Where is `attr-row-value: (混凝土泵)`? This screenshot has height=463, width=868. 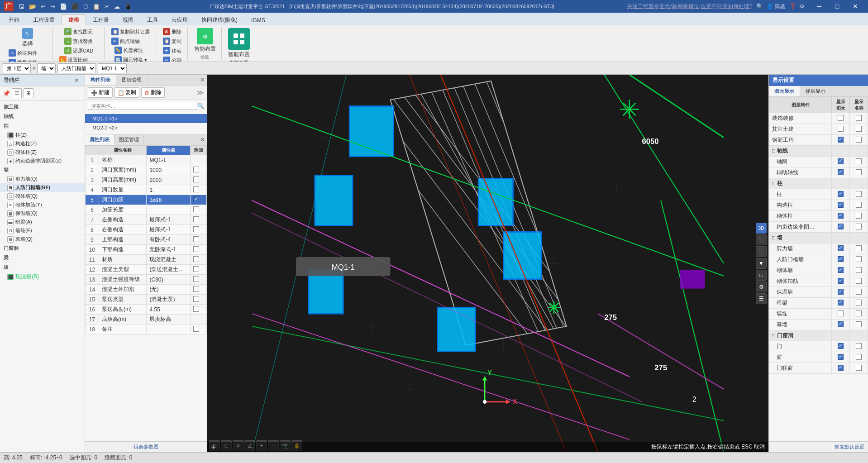
attr-row-value: (混凝土泵) is located at coordinates (168, 300).